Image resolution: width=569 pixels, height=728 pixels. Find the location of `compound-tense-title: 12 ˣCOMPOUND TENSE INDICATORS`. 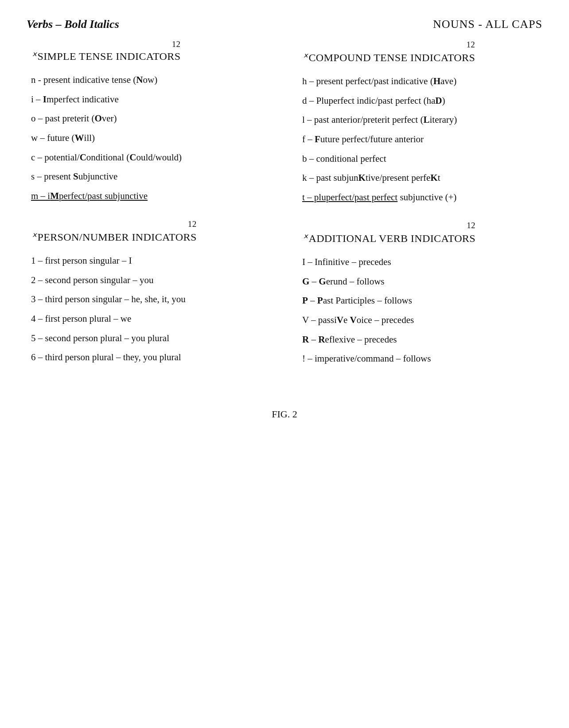

compound-tense-title: 12 ˣCOMPOUND TENSE INDICATORS is located at coordinates (389, 52).